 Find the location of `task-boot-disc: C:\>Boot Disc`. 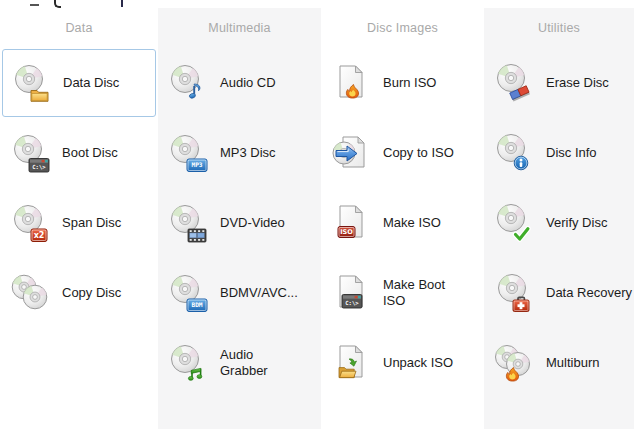

task-boot-disc: C:\>Boot Disc is located at coordinates (79, 153).